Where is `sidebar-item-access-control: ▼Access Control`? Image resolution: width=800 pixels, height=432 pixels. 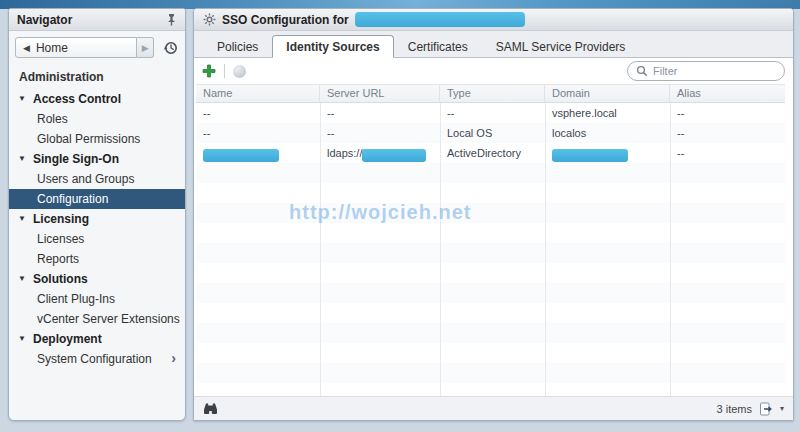 sidebar-item-access-control: ▼Access Control is located at coordinates (97, 99).